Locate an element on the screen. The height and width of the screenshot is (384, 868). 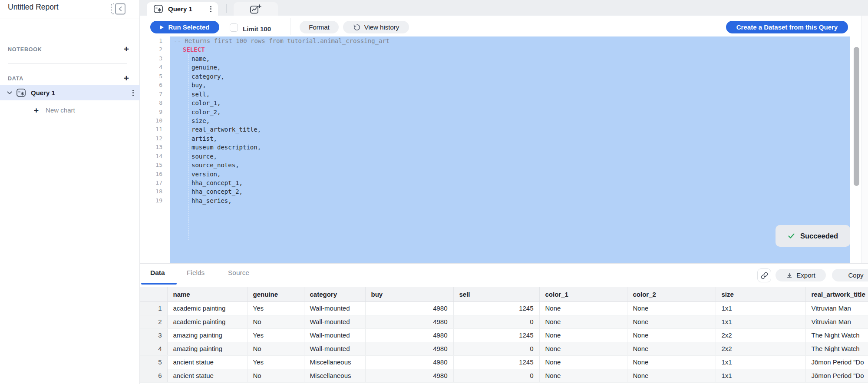
code-line: 9color_2, is located at coordinates (501, 112).